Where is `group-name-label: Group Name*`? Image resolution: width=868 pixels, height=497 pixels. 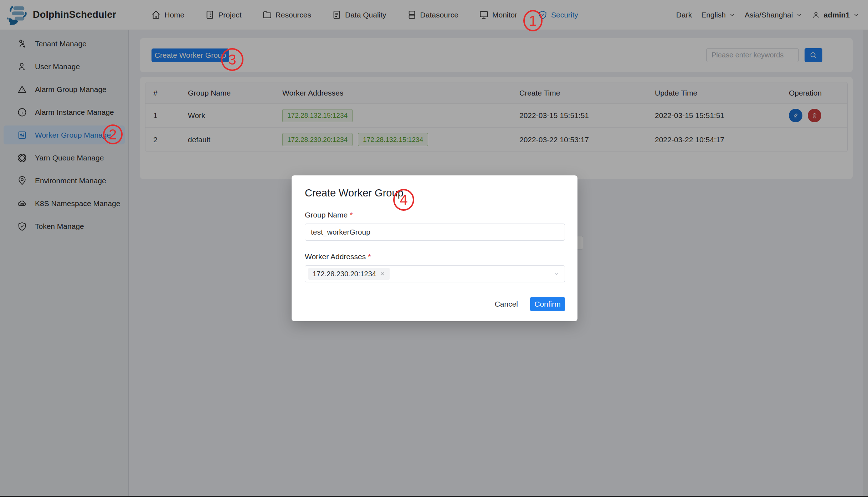 group-name-label: Group Name* is located at coordinates (435, 215).